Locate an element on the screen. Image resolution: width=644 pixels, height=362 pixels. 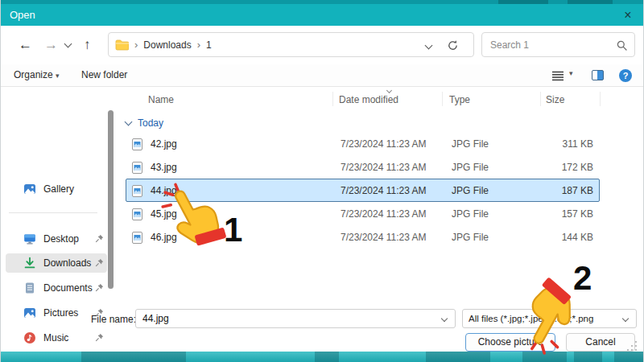
file-name-label: File name: is located at coordinates (114, 319).